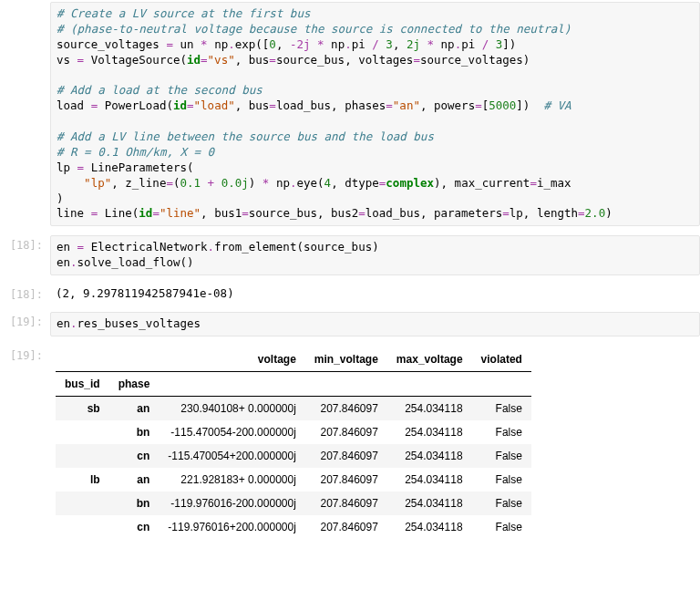 The image size is (700, 590). What do you see at coordinates (139, 182) in the screenshot?
I see `code-token: , z_line` at bounding box center [139, 182].